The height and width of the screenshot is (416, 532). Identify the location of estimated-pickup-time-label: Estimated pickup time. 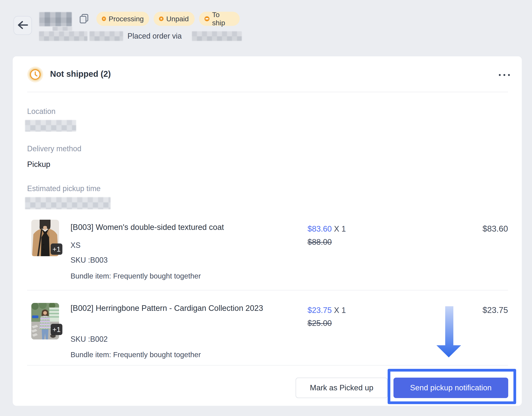
(64, 189).